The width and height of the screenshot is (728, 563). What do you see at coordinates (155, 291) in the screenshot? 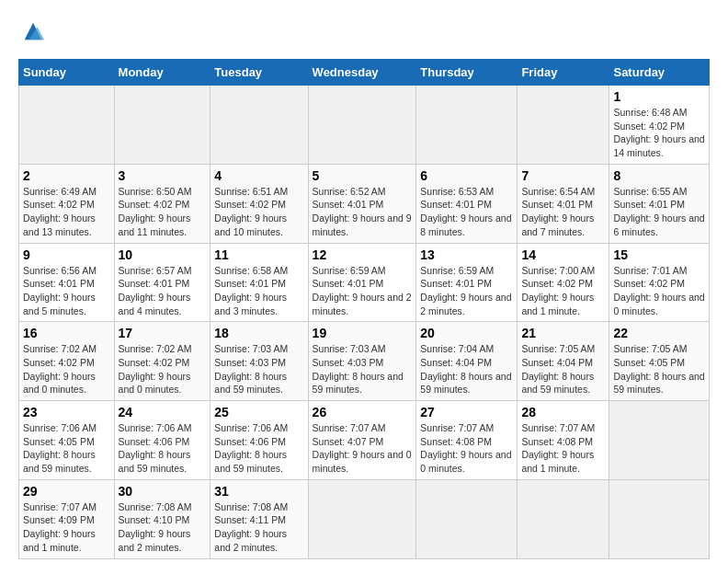
I see `day-info: Sunrise: 6:57 AMSunset: 4:01 PMDaylight:…` at bounding box center [155, 291].